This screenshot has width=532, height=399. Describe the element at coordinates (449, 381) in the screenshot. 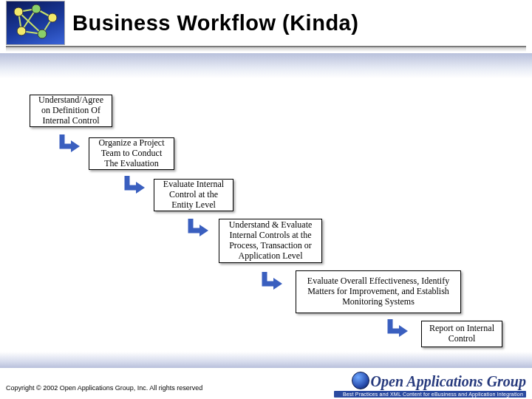

I see `org-name: Open Applications Group` at that location.